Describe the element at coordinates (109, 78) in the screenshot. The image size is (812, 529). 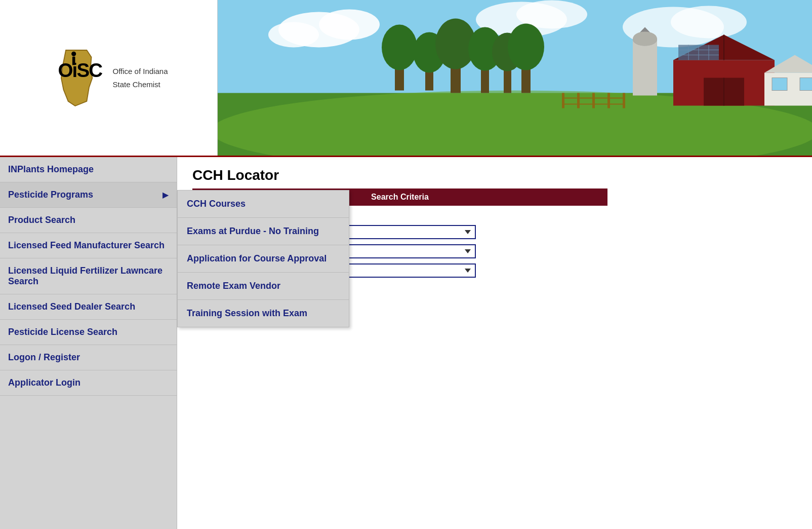
I see `logo-content: OiSC Office of Indiana State Chemist` at that location.